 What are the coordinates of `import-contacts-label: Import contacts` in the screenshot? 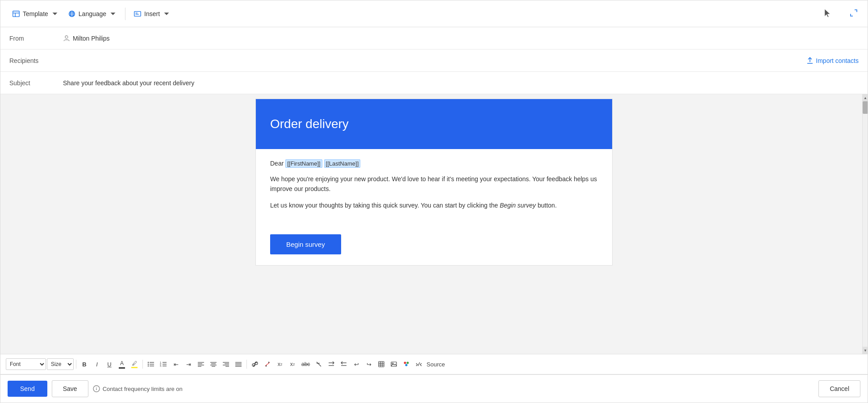 It's located at (837, 61).